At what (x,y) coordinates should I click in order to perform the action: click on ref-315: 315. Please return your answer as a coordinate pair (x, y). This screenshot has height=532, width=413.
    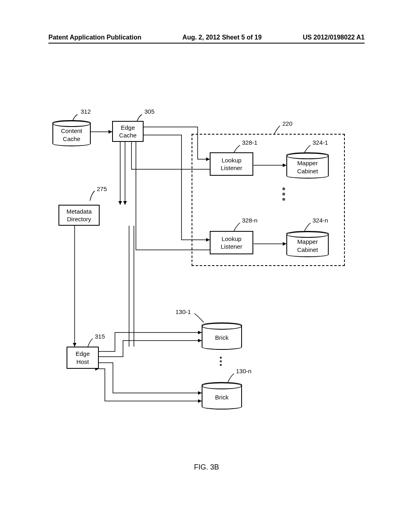
    Looking at the image, I should click on (100, 336).